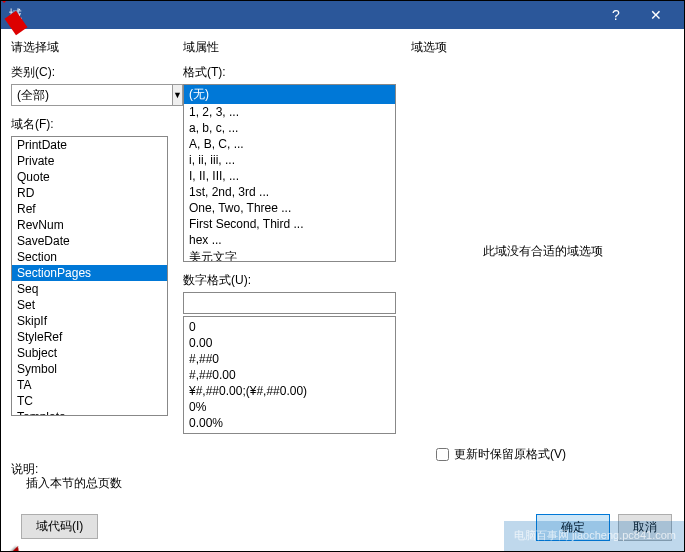 This screenshot has width=685, height=552. I want to click on list-item: SectionPages, so click(90, 273).